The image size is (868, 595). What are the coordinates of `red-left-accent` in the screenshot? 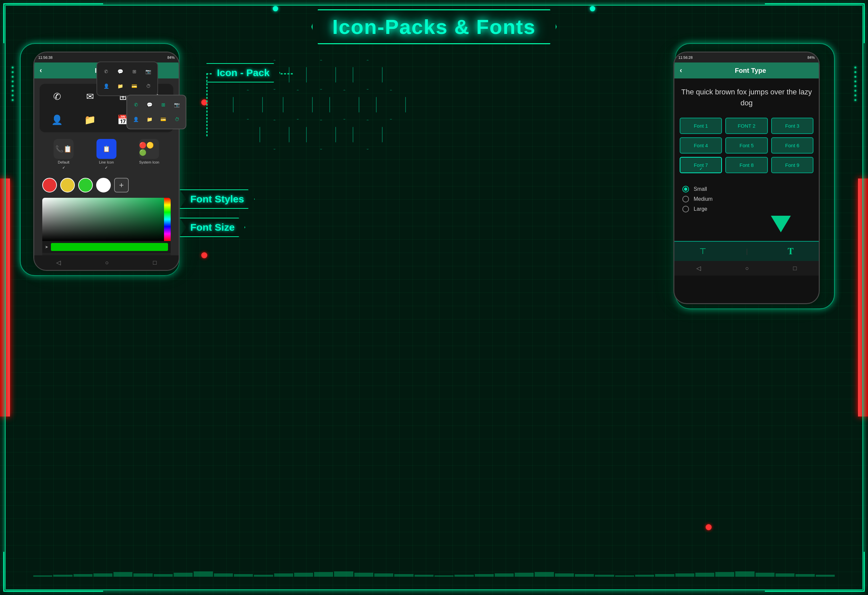 It's located at (5, 298).